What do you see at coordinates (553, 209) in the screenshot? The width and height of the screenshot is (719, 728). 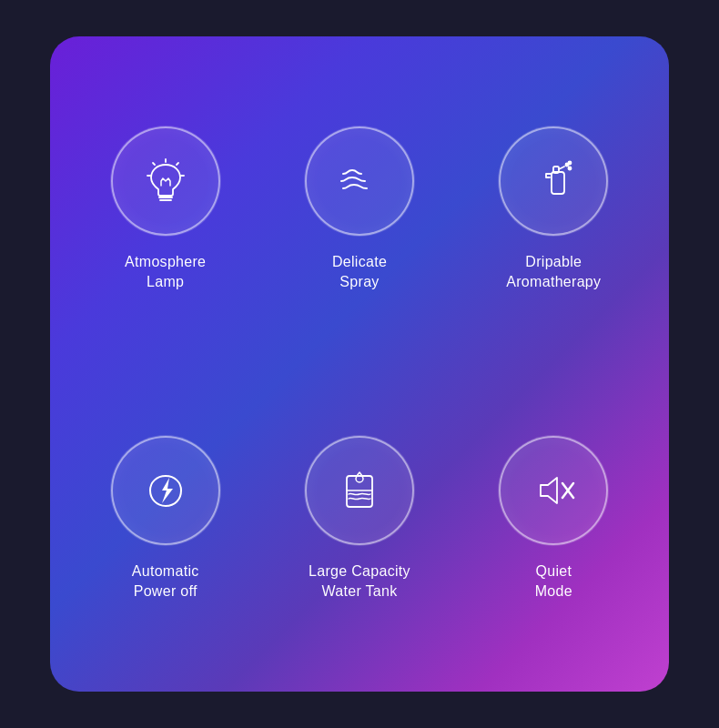 I see `feature-dripable-aromatherapy: DripableAromatherapy` at bounding box center [553, 209].